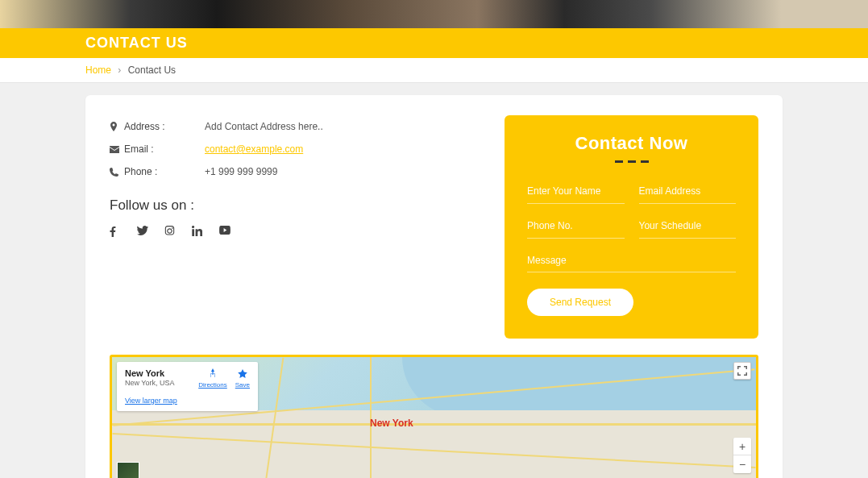 The width and height of the screenshot is (868, 478). I want to click on send-request-button: Send Request, so click(580, 302).